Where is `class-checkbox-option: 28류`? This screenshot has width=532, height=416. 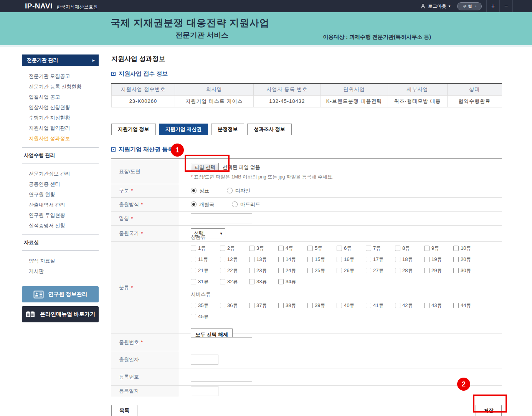
class-checkbox-option: 28류 is located at coordinates (410, 271).